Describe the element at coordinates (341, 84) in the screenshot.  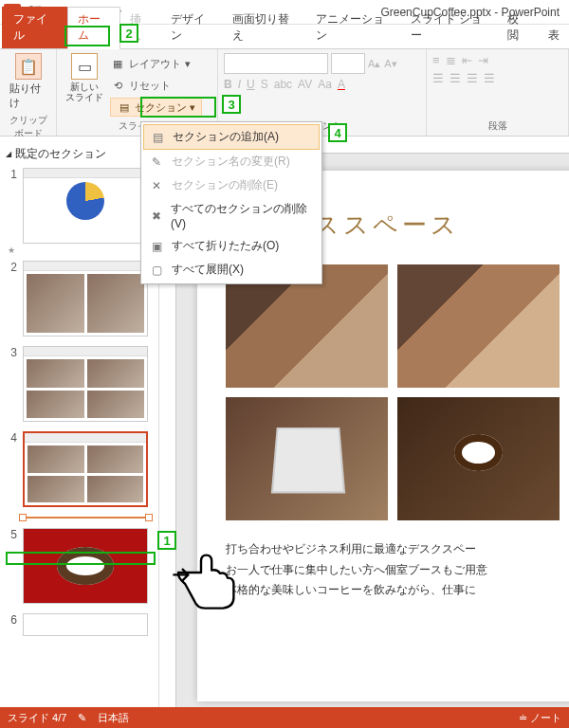
I see `font-color-button: A` at that location.